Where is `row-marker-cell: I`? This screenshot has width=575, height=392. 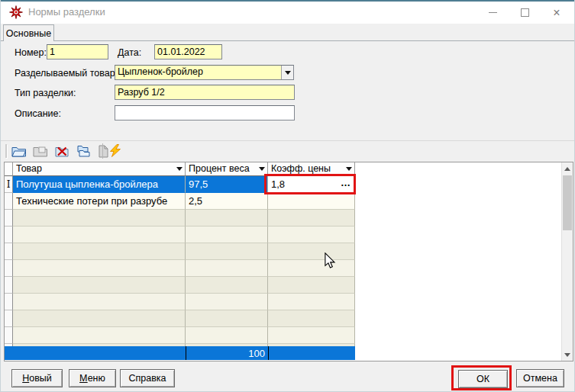 row-marker-cell: I is located at coordinates (9, 185).